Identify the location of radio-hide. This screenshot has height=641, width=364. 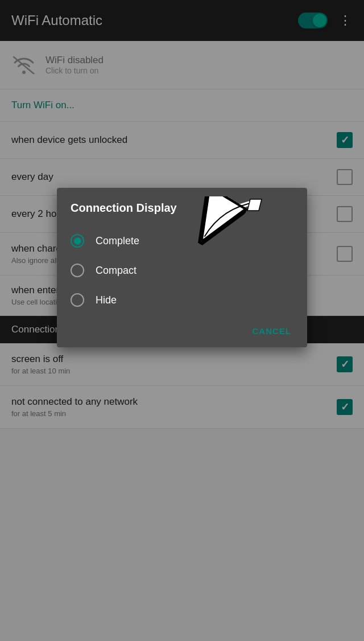
(77, 300).